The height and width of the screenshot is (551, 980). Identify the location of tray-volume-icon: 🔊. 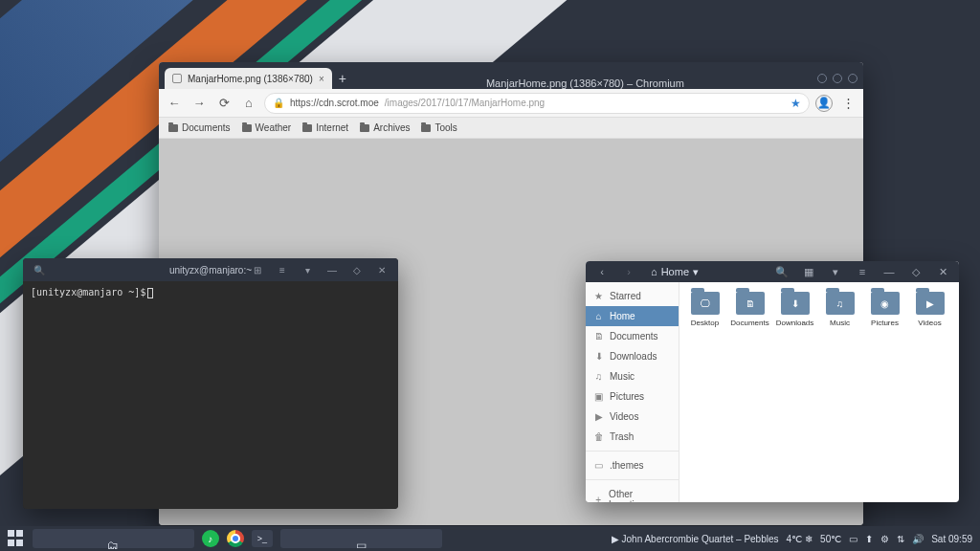
(918, 540).